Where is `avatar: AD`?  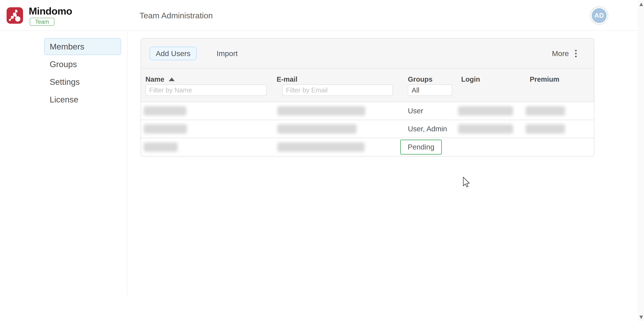
avatar: AD is located at coordinates (599, 15).